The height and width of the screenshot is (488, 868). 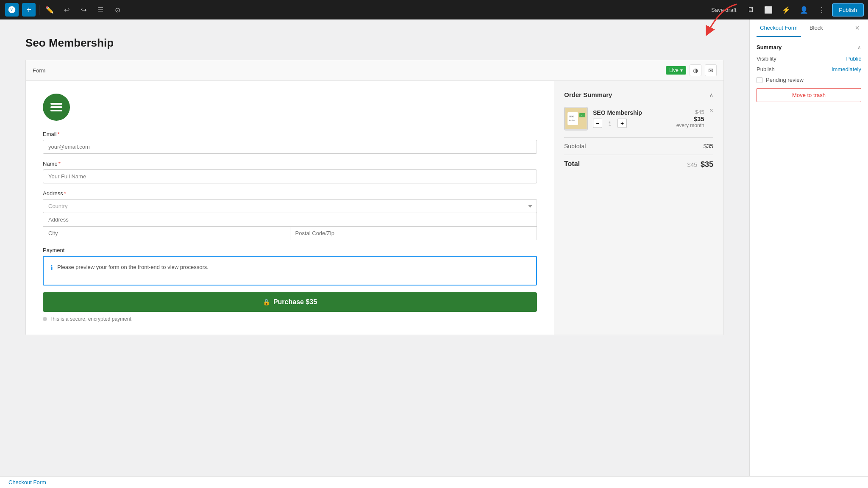 What do you see at coordinates (100, 10) in the screenshot?
I see `list-view-icon: ☰` at bounding box center [100, 10].